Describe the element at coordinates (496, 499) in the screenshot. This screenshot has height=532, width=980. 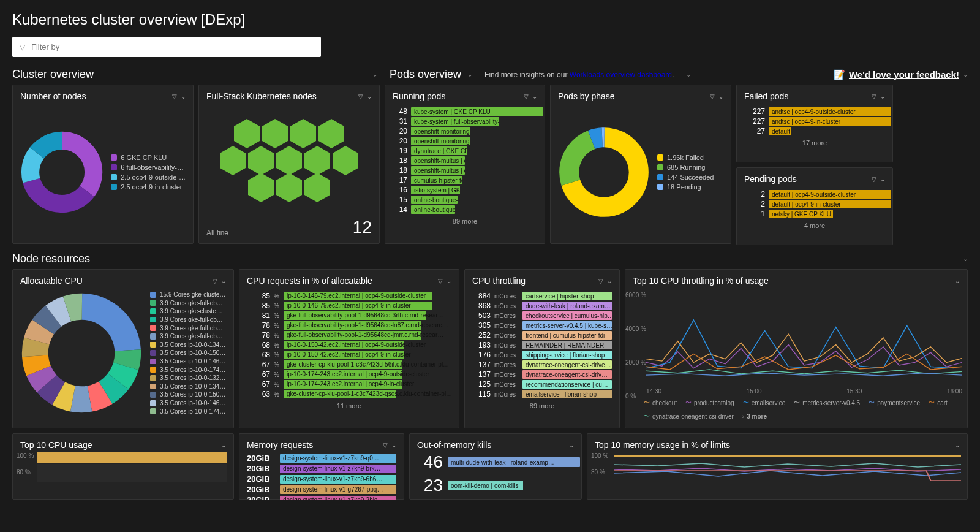
I see `list-item: 17dude-with-leak | roland-example-ns` at that location.